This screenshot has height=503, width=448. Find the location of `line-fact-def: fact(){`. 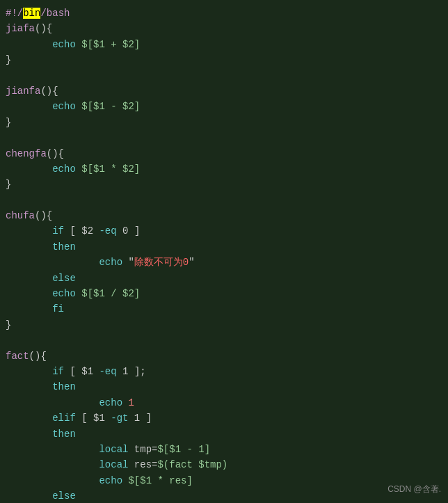

line-fact-def: fact(){ is located at coordinates (227, 356).